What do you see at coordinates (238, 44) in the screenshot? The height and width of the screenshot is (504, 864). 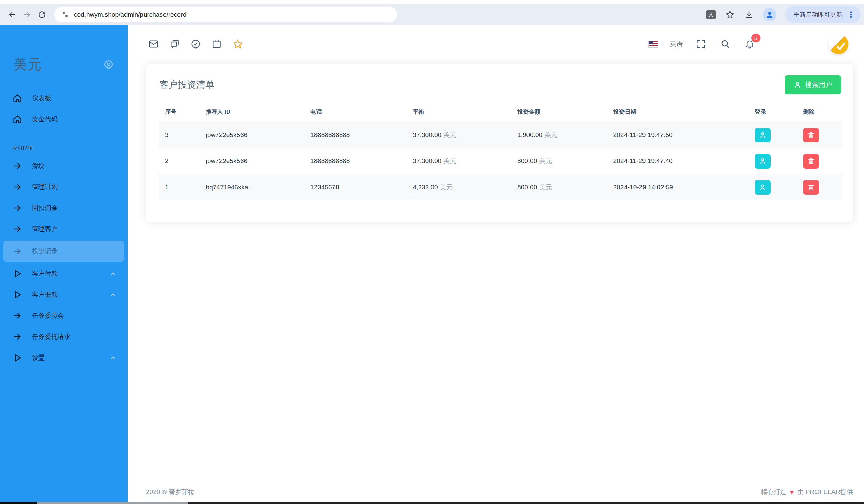 I see `favorite-star-icon` at bounding box center [238, 44].